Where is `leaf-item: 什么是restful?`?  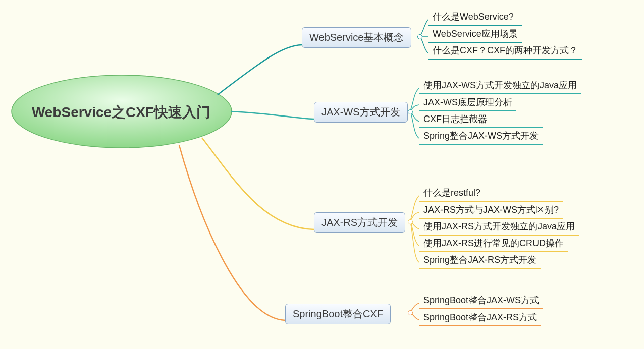
leaf-item: 什么是restful? is located at coordinates (452, 193).